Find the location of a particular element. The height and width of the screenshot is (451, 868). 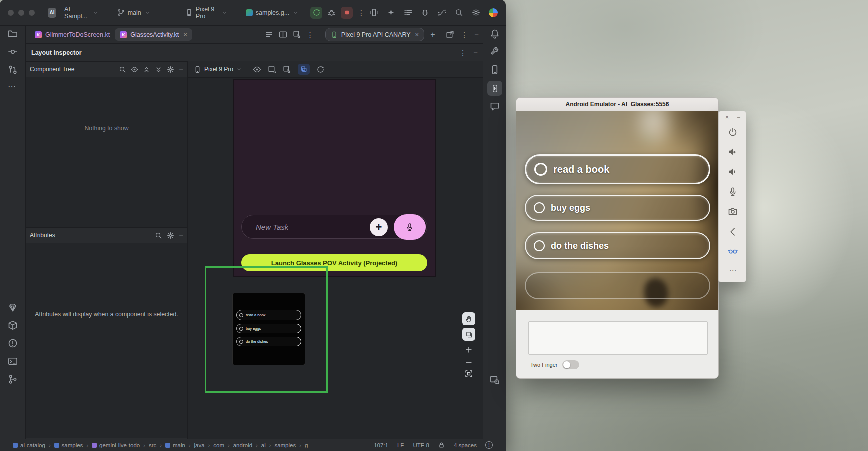

open-in-window-icon is located at coordinates (450, 35).